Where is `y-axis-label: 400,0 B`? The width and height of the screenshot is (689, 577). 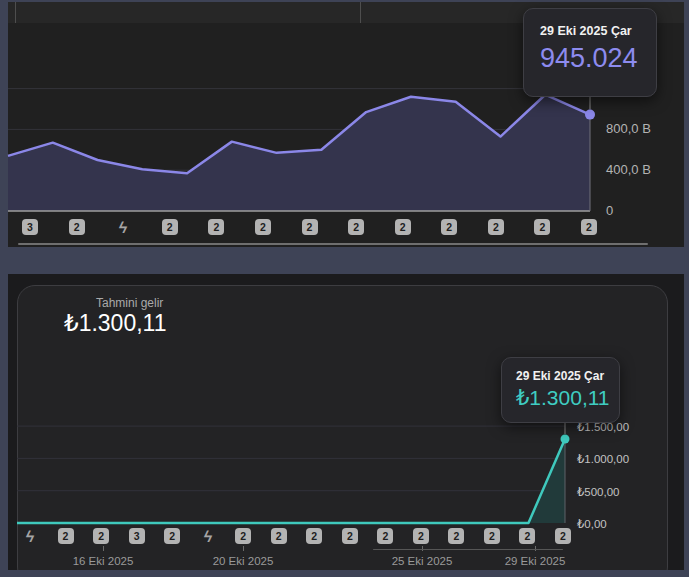
y-axis-label: 400,0 B is located at coordinates (628, 170).